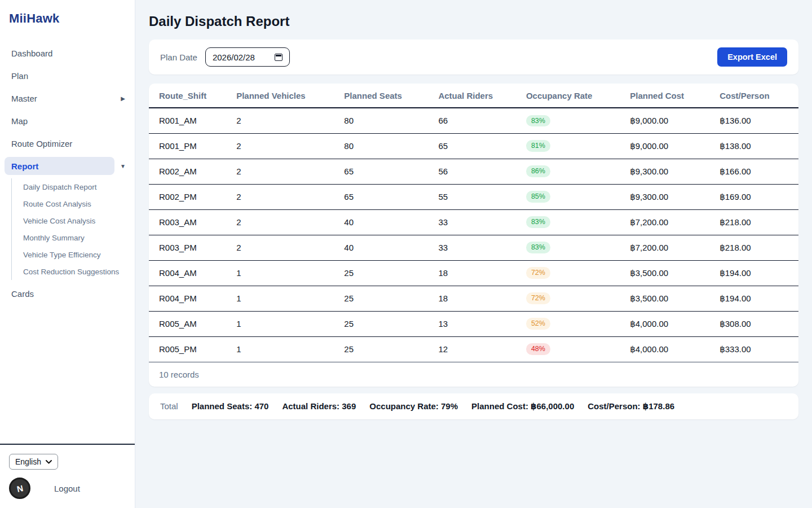 Image resolution: width=812 pixels, height=508 pixels. I want to click on cell-cost-person: ฿138.00, so click(756, 146).